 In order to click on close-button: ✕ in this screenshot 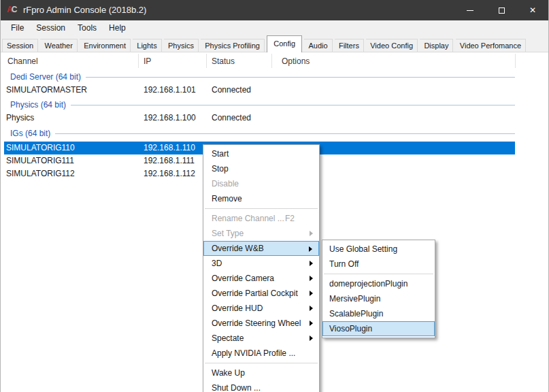, I will do `click(533, 10)`.